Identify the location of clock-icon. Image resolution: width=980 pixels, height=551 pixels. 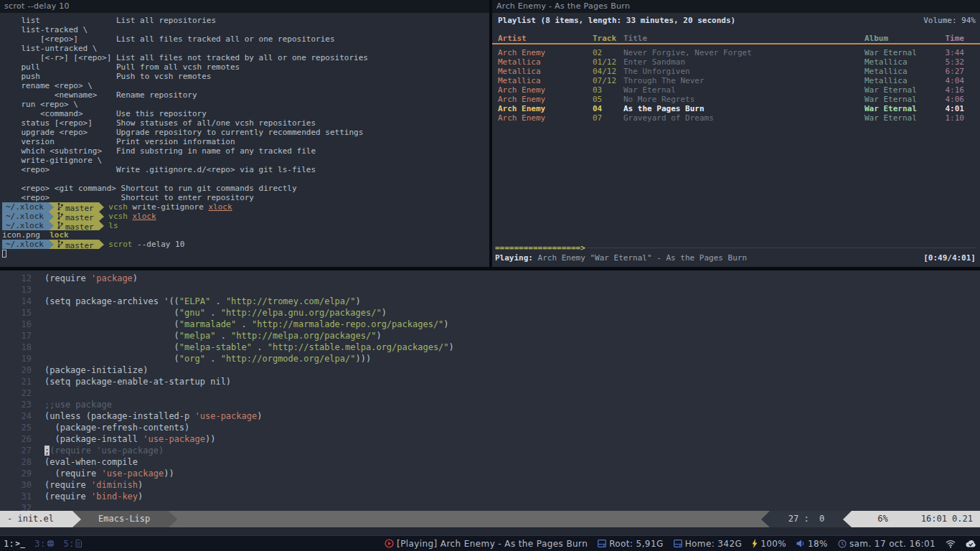
(842, 544).